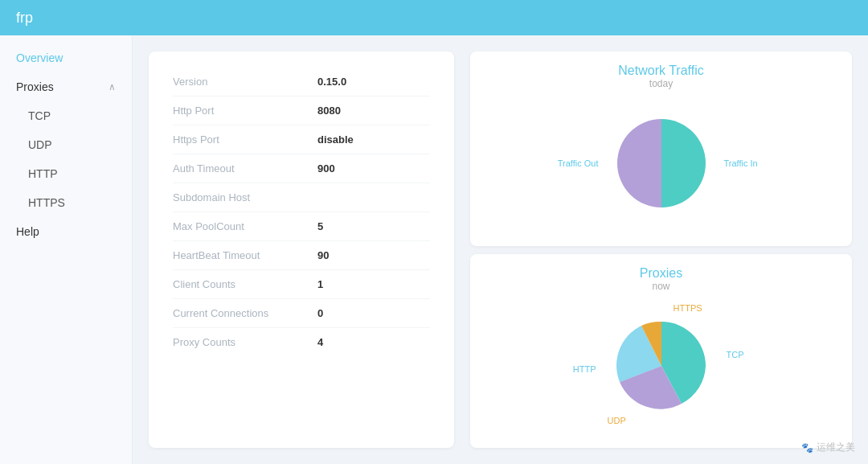 The width and height of the screenshot is (868, 464). Describe the element at coordinates (66, 249) in the screenshot. I see `sidebar: Overview Proxies ∧ TCP UDP HTTP HTTPS He…` at that location.